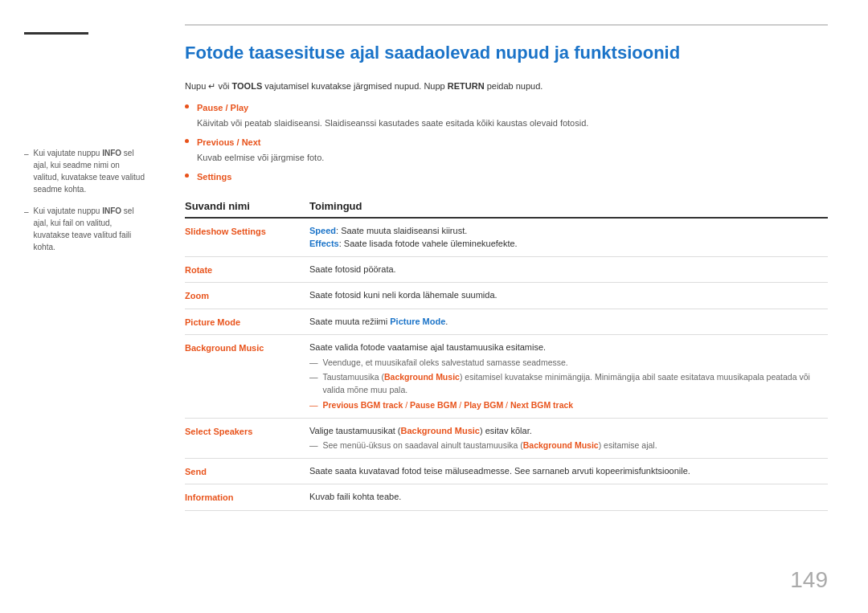 Image resolution: width=868 pixels, height=613 pixels. I want to click on bullet-label-prev-next: Previous / Next, so click(228, 142).